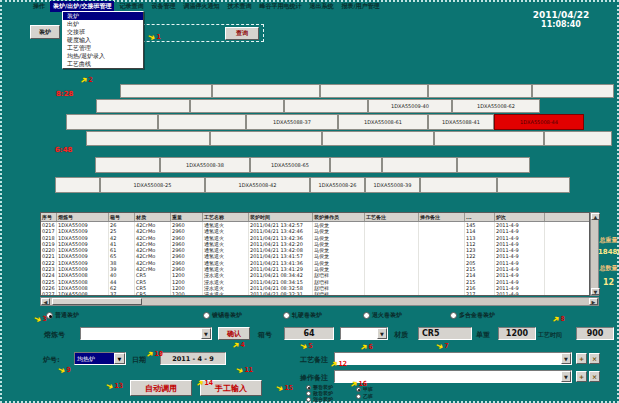  I want to click on furnace-slot: 1DXA55008-26, so click(338, 185).